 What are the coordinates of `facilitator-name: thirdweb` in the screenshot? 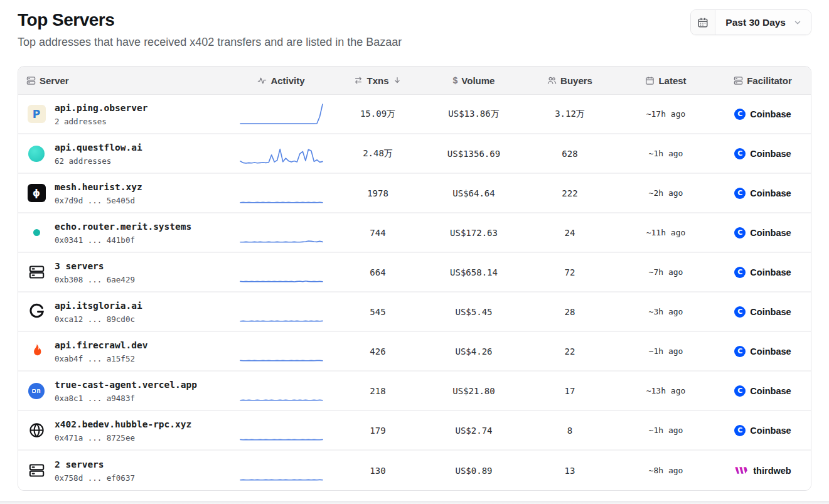 It's located at (772, 471).